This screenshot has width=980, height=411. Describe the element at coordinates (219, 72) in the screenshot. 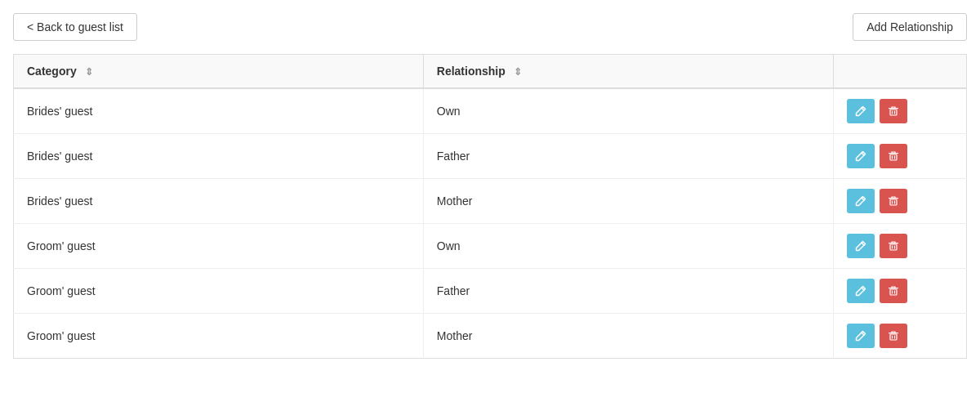

I see `column-header-category: Category ⇕` at that location.